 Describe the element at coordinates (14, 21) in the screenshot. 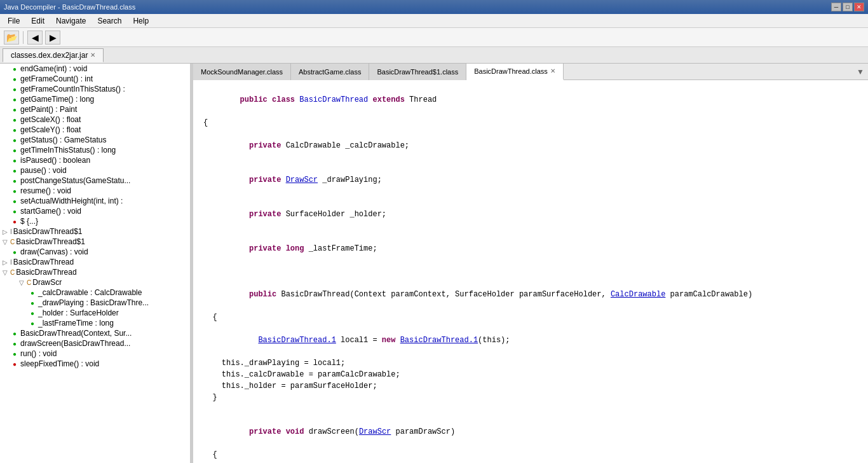

I see `menu-file: File` at that location.